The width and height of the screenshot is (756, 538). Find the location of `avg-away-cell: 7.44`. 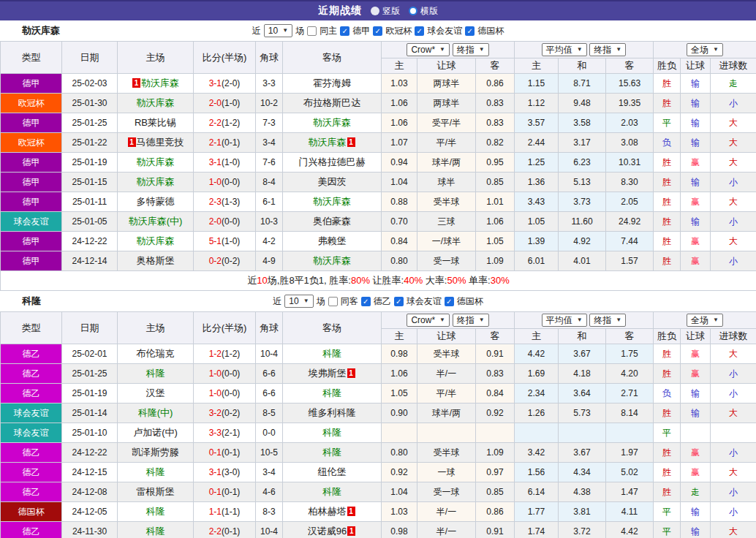

avg-away-cell: 7.44 is located at coordinates (630, 241).